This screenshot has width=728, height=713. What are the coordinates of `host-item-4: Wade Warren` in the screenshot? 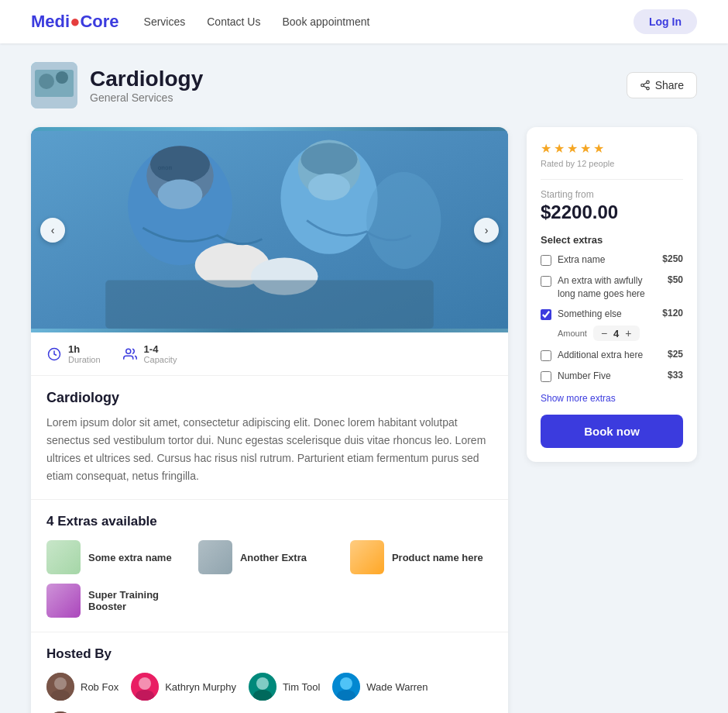 It's located at (379, 687).